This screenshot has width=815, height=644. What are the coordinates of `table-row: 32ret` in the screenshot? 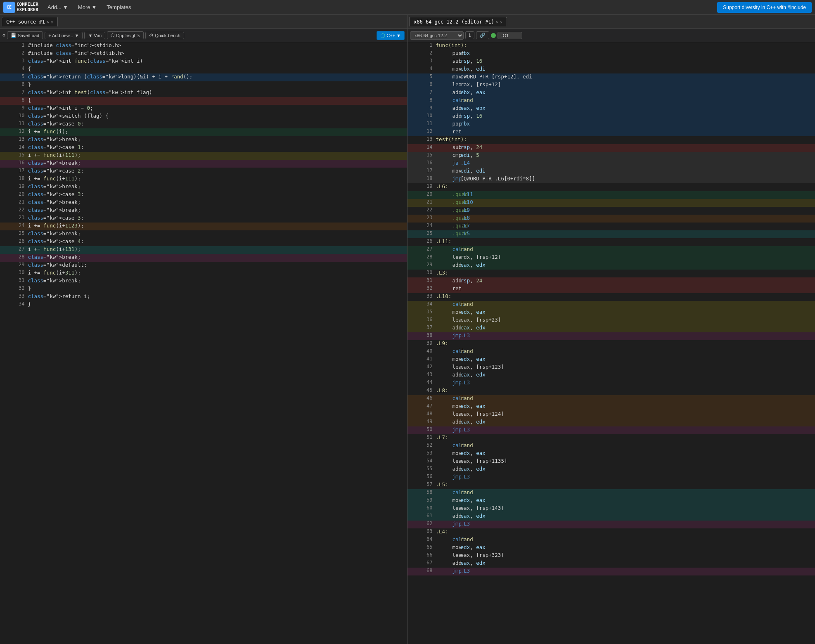 It's located at (611, 289).